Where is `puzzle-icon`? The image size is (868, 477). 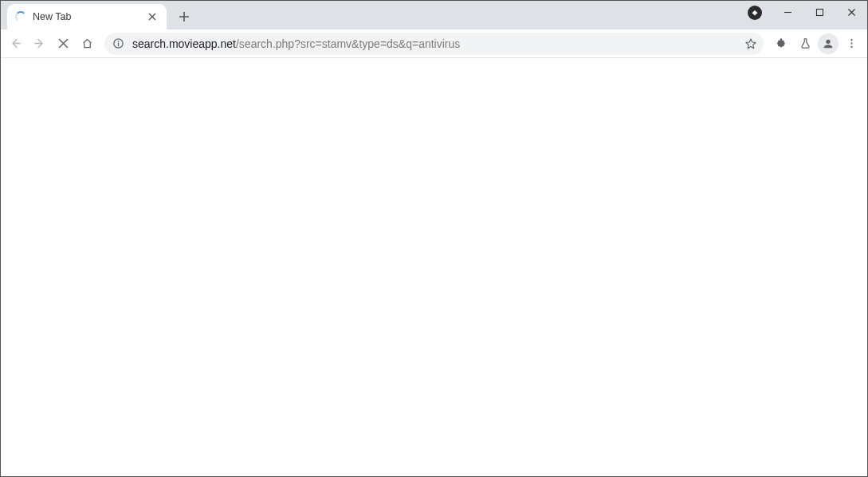
puzzle-icon is located at coordinates (781, 43).